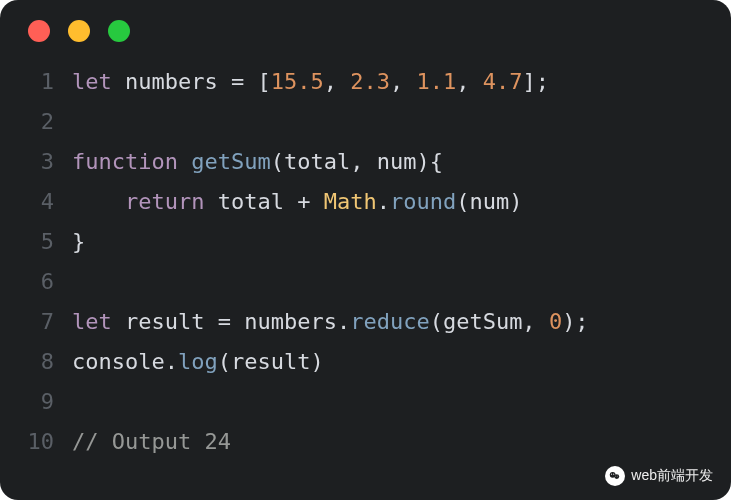 This screenshot has height=500, width=731. I want to click on code-line: 4 return total + Math.round(num), so click(366, 202).